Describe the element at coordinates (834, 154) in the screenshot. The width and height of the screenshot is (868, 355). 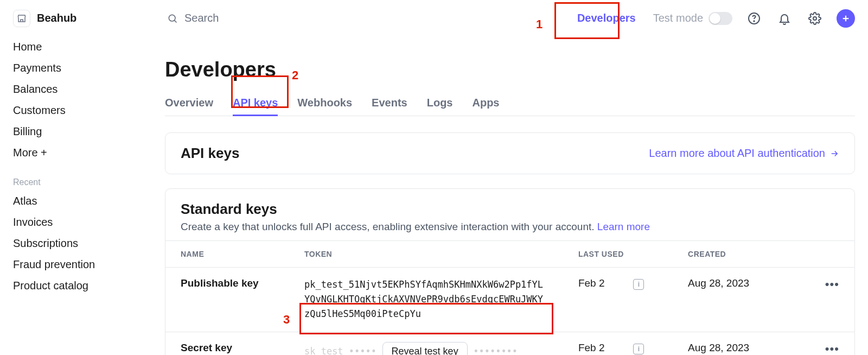
I see `arrow-right-icon` at that location.